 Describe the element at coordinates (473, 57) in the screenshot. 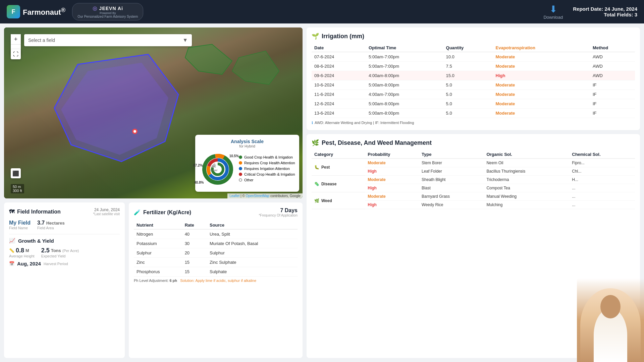

I see `irrigation-row: 07-6-2024 5:00am-7:00pm 10.0 Moderate AW…` at that location.